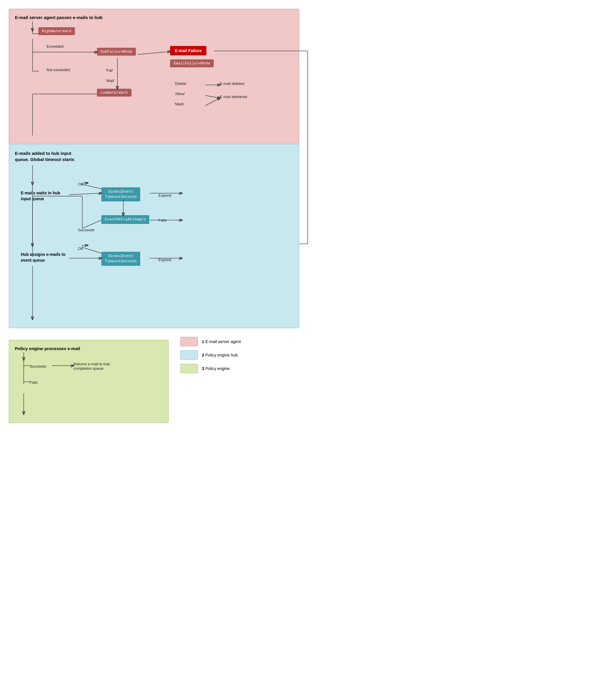 The width and height of the screenshot is (616, 680). What do you see at coordinates (165, 260) in the screenshot?
I see `expired-2-label: Expired` at bounding box center [165, 260].